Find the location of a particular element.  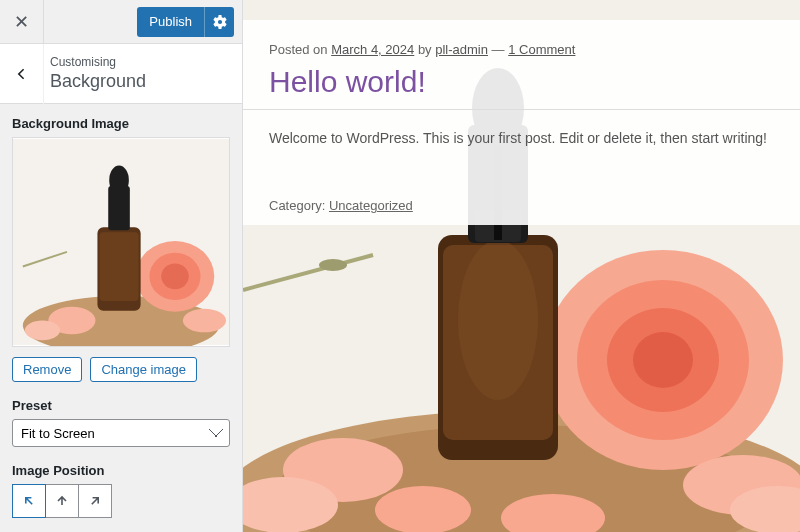

post-meta: Posted on March 4, 2024 by pll-admin — 1… is located at coordinates (522, 50).